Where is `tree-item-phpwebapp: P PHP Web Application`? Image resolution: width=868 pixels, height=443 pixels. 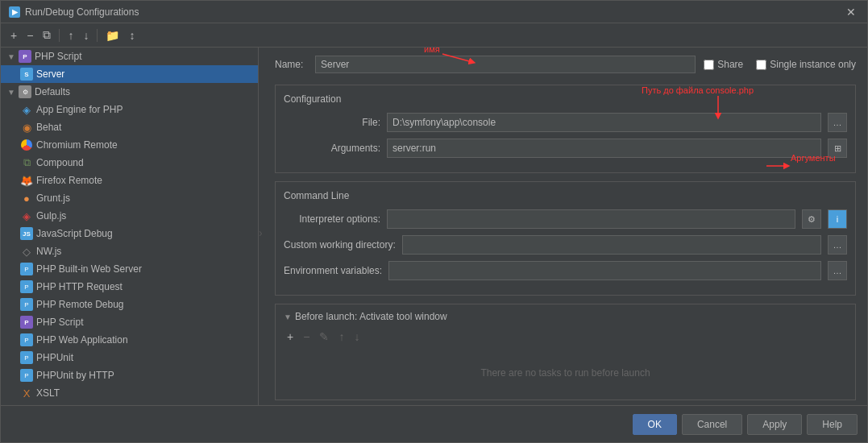
tree-item-phpwebapp: P PHP Web Application is located at coordinates (129, 340).